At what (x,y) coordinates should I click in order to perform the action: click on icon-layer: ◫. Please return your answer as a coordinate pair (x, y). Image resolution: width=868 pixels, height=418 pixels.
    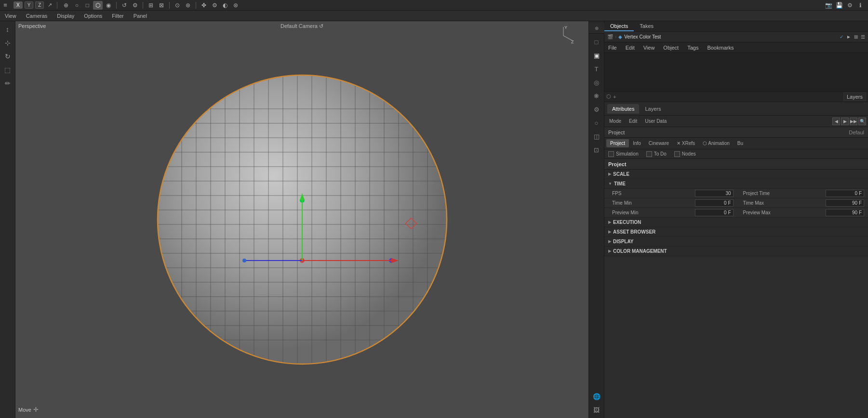
    Looking at the image, I should click on (597, 136).